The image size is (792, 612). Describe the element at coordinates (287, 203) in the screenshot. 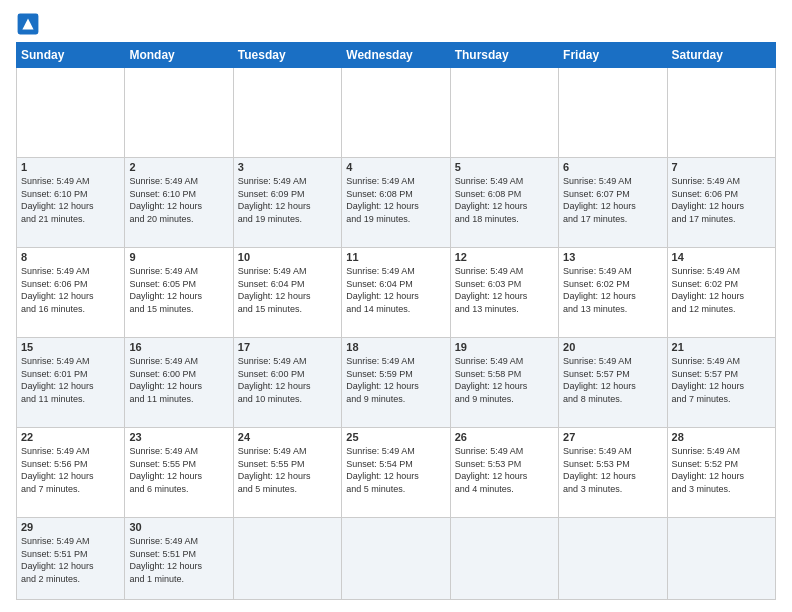

I see `calendar-cell: 3Sunrise: 5:49 AMSunset: 6:09 PMDaylight…` at that location.